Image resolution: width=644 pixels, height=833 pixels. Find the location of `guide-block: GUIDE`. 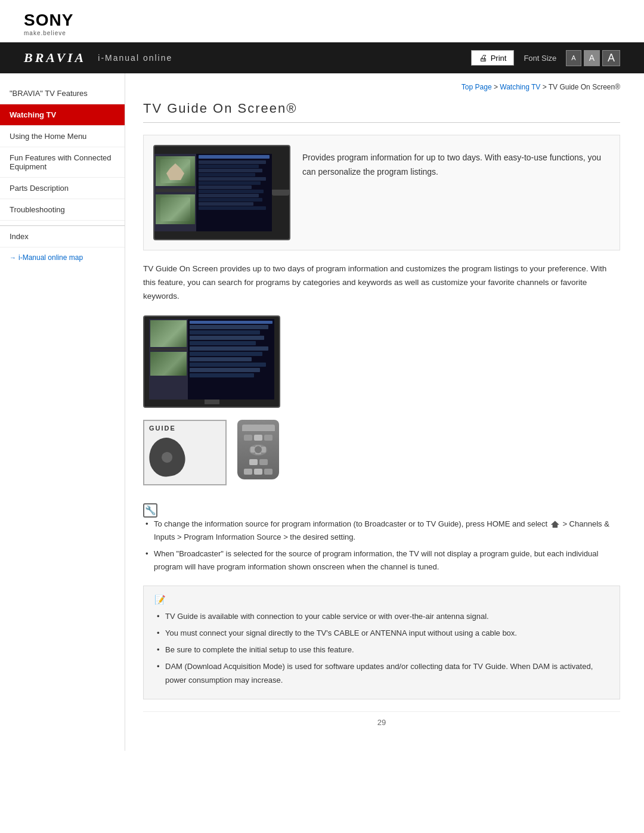

guide-block: GUIDE is located at coordinates (382, 453).